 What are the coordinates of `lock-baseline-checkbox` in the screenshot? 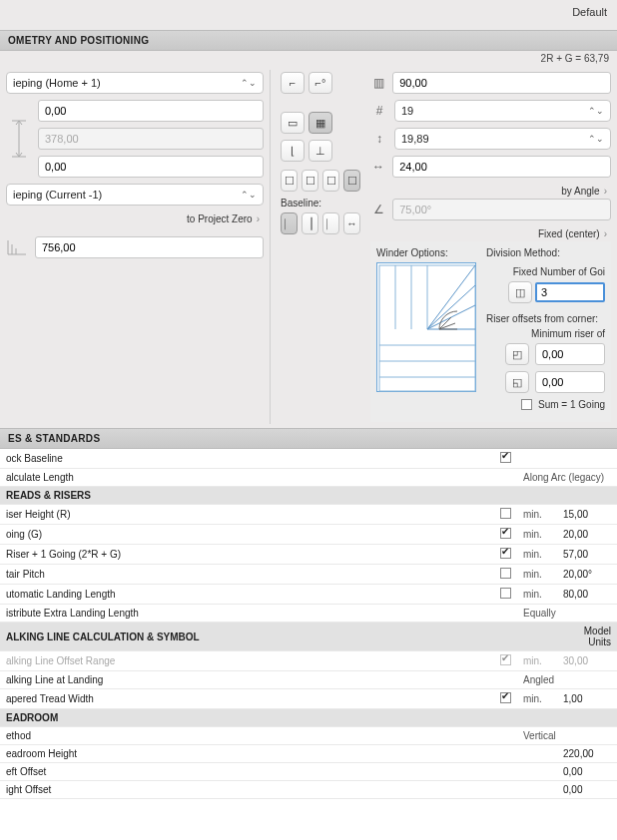 It's located at (505, 457).